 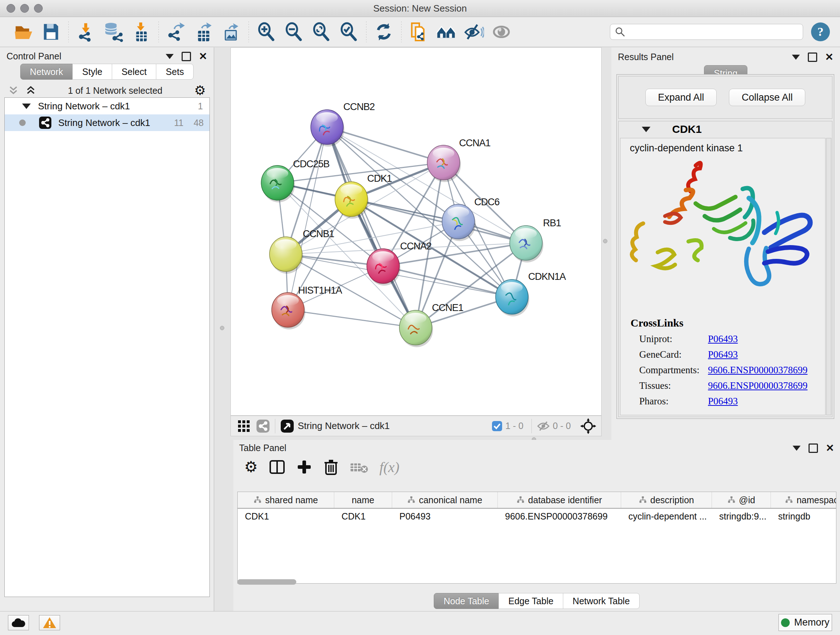 What do you see at coordinates (560, 500) in the screenshot?
I see `column-header-database-identifier: database identifier` at bounding box center [560, 500].